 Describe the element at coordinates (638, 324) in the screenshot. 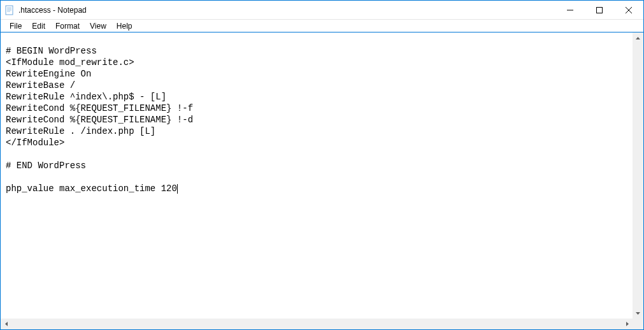

I see `scroll-corner` at that location.